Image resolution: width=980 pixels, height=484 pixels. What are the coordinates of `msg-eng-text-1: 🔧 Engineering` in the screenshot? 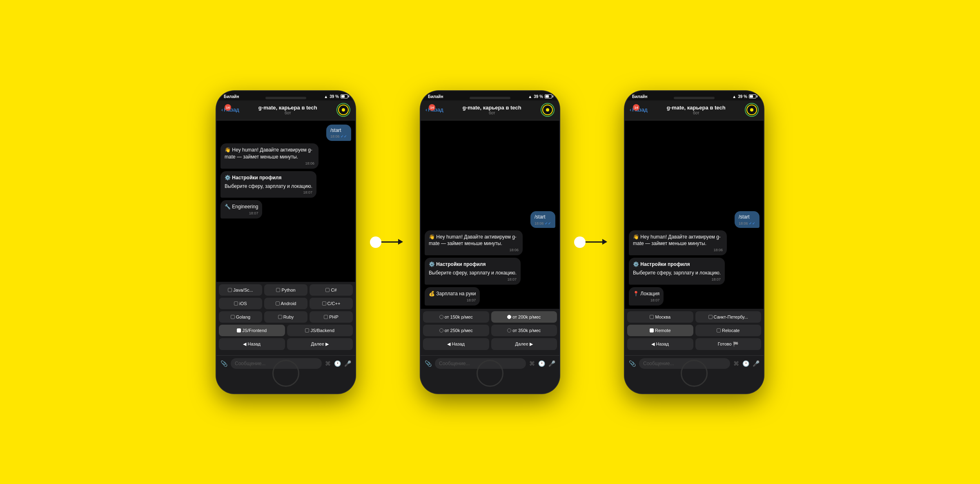 It's located at (241, 207).